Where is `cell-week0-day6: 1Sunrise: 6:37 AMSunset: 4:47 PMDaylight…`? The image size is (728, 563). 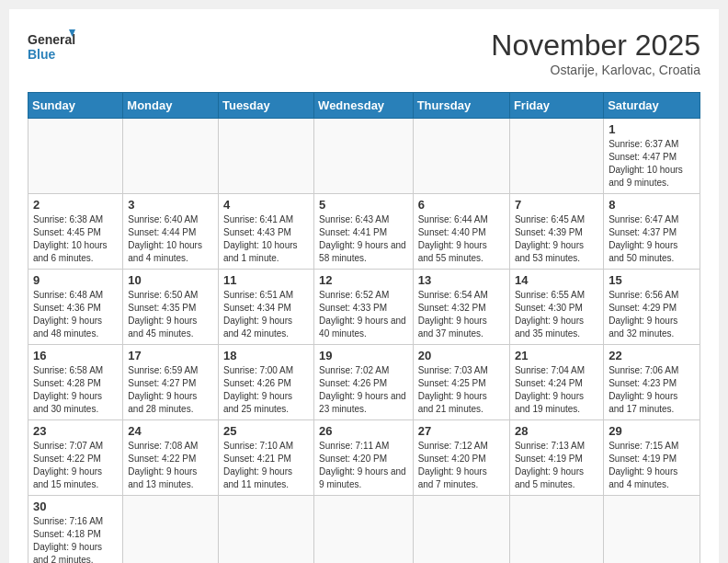 cell-week0-day6: 1Sunrise: 6:37 AMSunset: 4:47 PMDaylight… is located at coordinates (653, 156).